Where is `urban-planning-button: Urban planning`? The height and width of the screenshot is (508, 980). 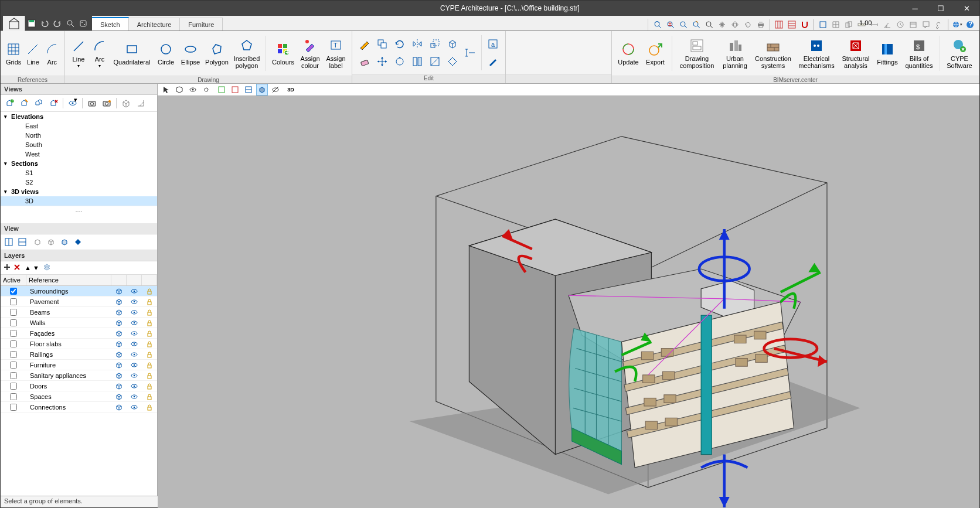 urban-planning-button: Urban planning is located at coordinates (735, 53).